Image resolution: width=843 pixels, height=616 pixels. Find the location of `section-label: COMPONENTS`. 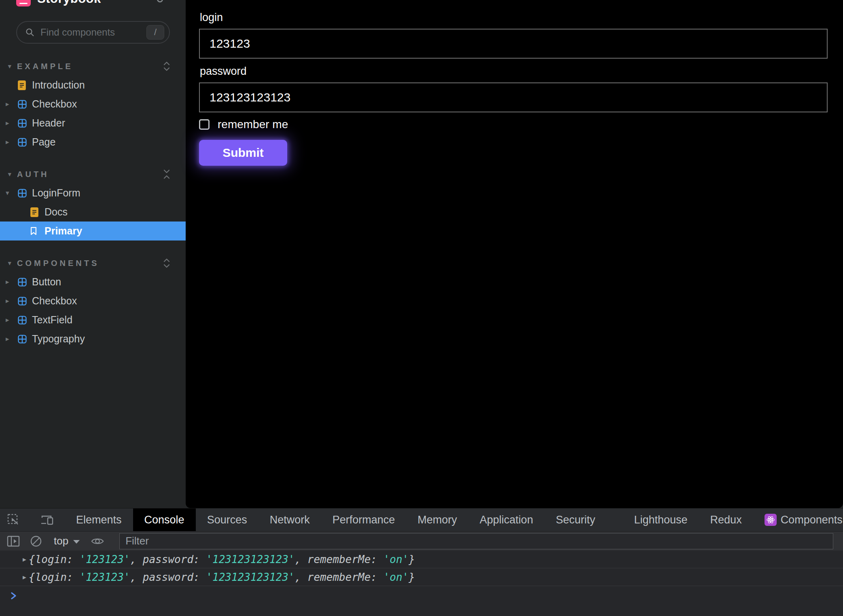

section-label: COMPONENTS is located at coordinates (58, 264).